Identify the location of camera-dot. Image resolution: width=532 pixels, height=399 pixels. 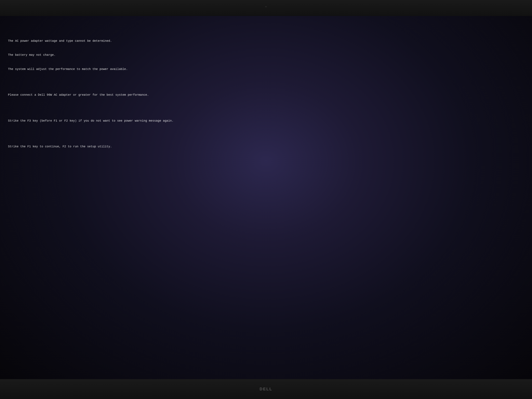
(266, 7).